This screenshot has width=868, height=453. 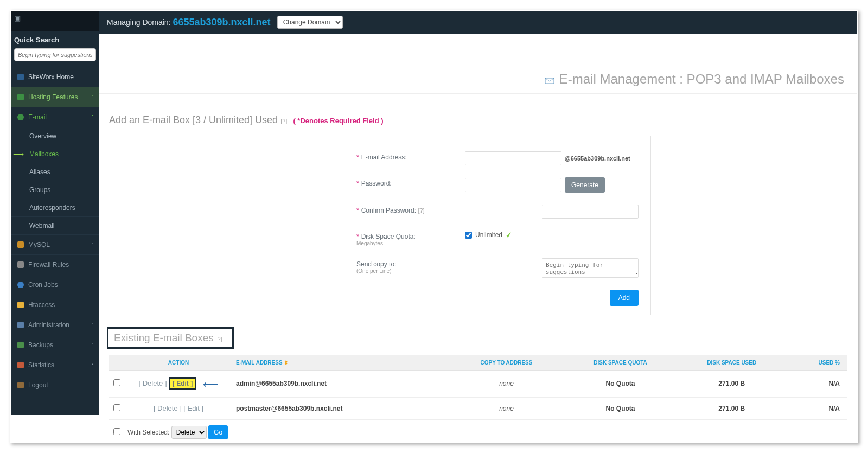 I want to click on col-checkbox, so click(x=117, y=363).